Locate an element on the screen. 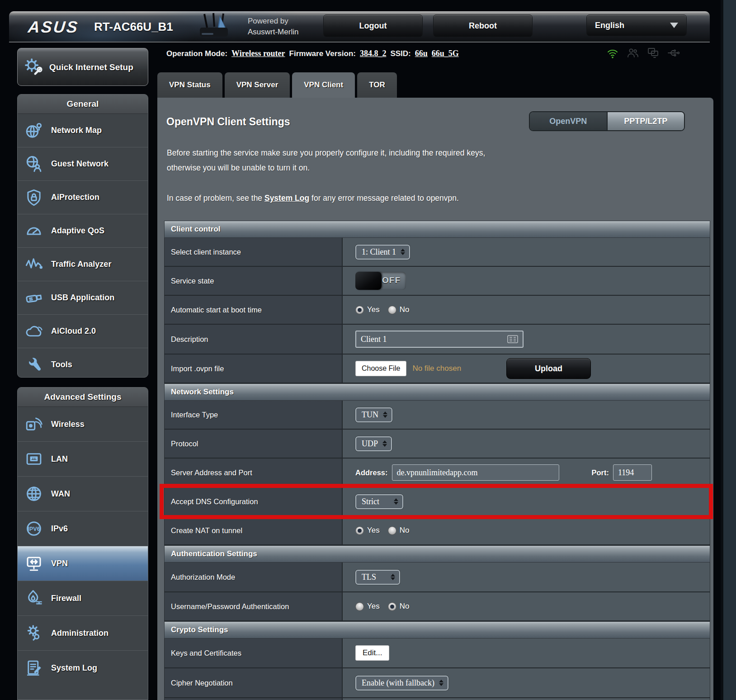  tab-vpn-server: VPN Server is located at coordinates (258, 85).